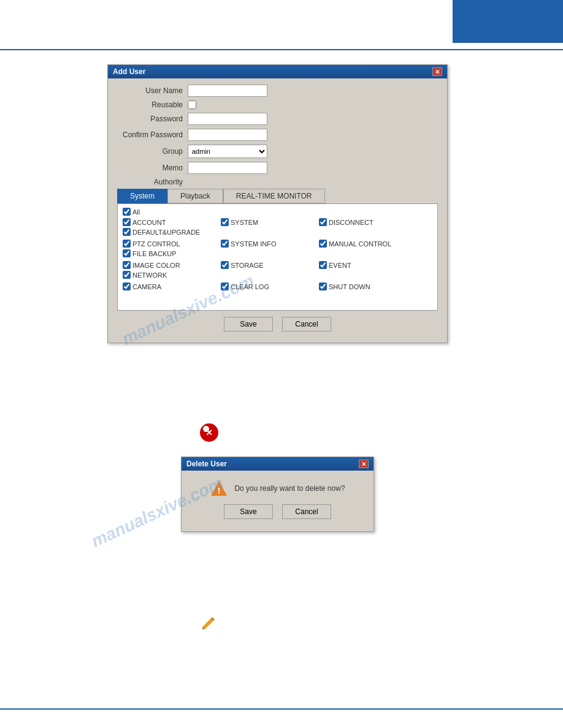  Describe the element at coordinates (152, 105) in the screenshot. I see `reusable-label: Reusable` at that location.